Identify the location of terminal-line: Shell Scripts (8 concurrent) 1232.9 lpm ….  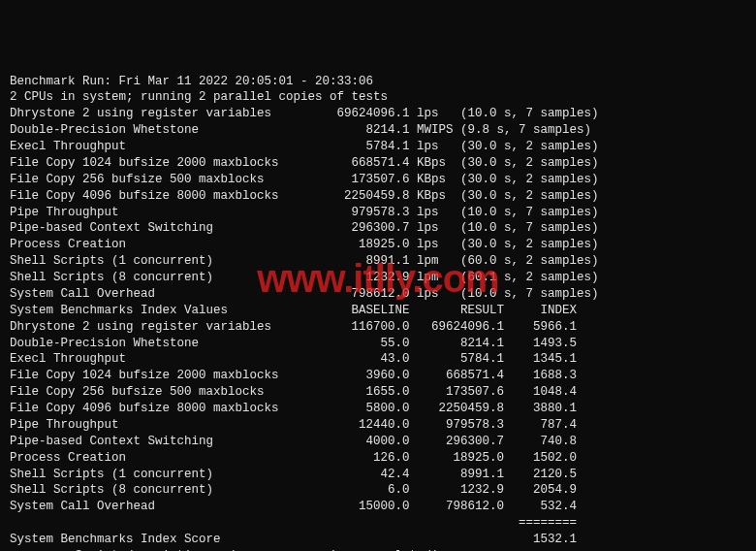
(378, 277).